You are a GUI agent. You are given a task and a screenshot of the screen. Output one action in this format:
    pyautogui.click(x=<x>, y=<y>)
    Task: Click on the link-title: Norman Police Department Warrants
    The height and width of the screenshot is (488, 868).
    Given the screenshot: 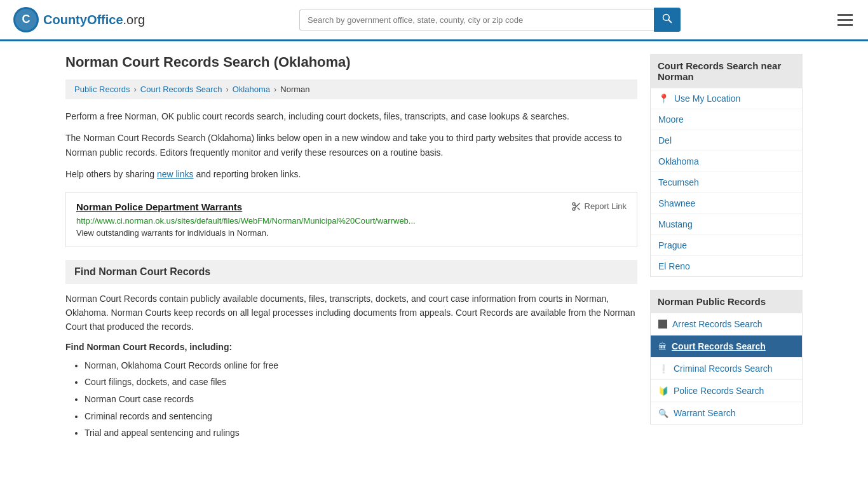 What is the action you would take?
    pyautogui.click(x=159, y=207)
    